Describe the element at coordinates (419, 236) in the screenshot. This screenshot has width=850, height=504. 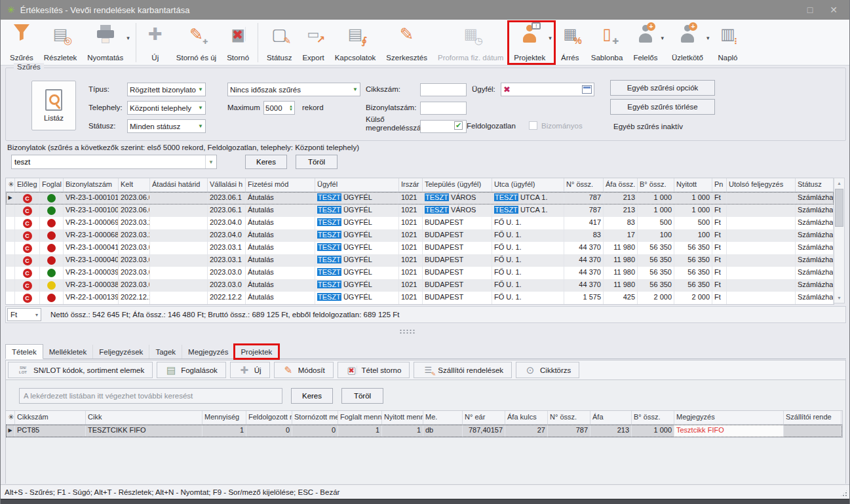
I see `table-row: CVR-23-1-0000682023.03.22023.04.0Átutalá…` at that location.